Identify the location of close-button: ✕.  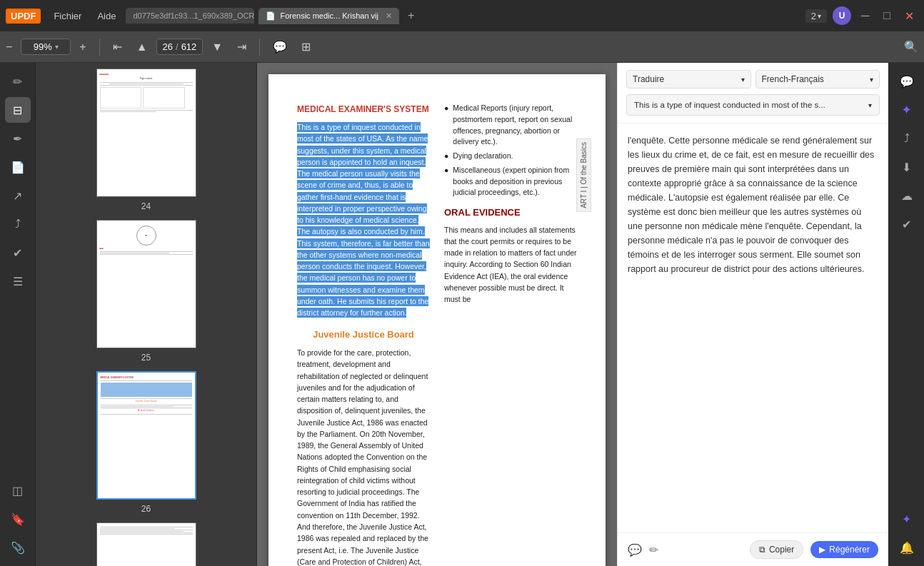
(910, 16).